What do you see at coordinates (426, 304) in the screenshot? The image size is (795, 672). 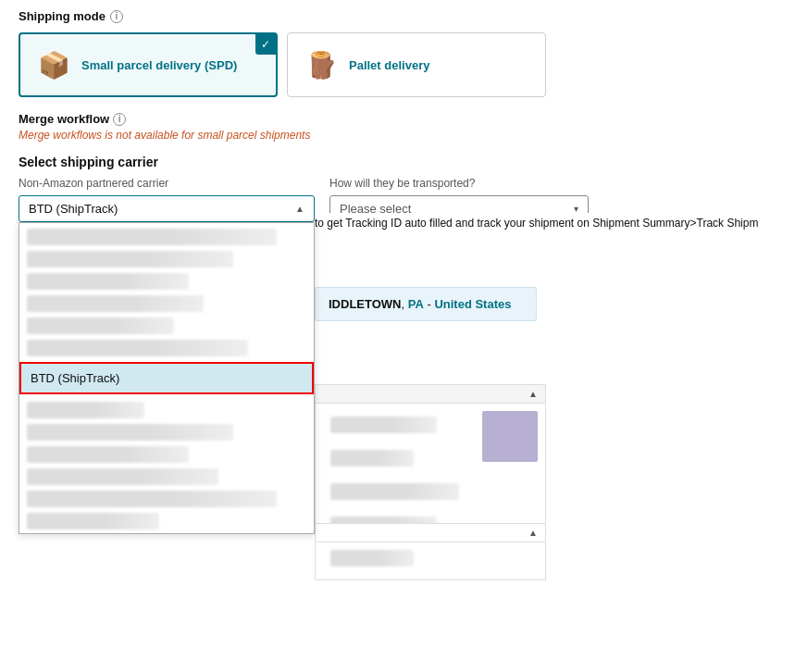 I see `destination-text: IDDLETOWN, PA - United States` at bounding box center [426, 304].